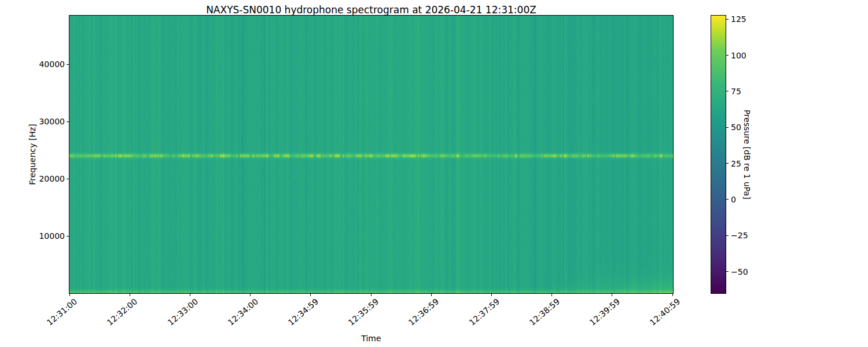 The height and width of the screenshot is (347, 868). Describe the element at coordinates (736, 127) in the screenshot. I see `colorbar-tick-label: 50` at that location.